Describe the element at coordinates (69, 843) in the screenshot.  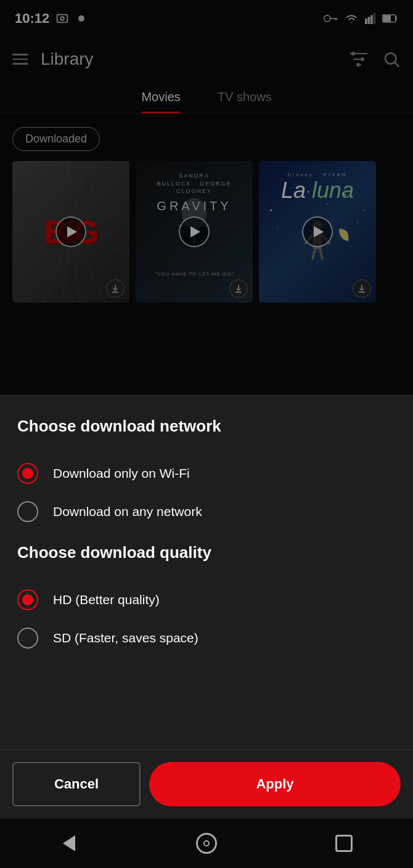
I see `back-triangle-icon` at that location.